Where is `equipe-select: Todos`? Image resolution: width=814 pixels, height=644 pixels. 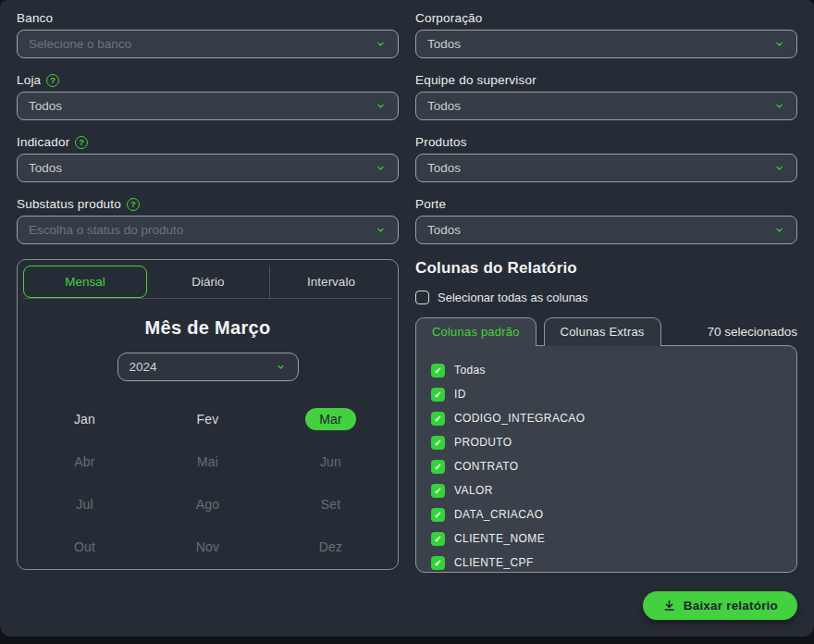 equipe-select: Todos is located at coordinates (607, 105).